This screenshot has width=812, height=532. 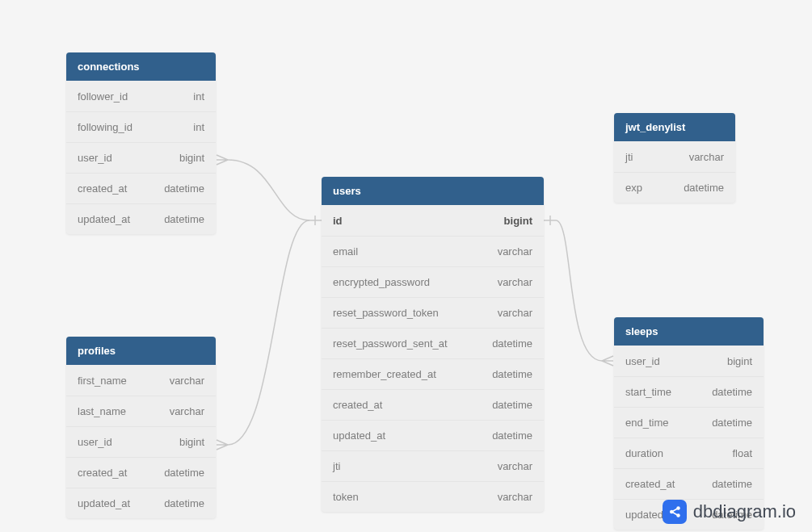 What do you see at coordinates (141, 428) in the screenshot?
I see `table-profiles: profilesfirst_namevarcharlast_namevarcha…` at bounding box center [141, 428].